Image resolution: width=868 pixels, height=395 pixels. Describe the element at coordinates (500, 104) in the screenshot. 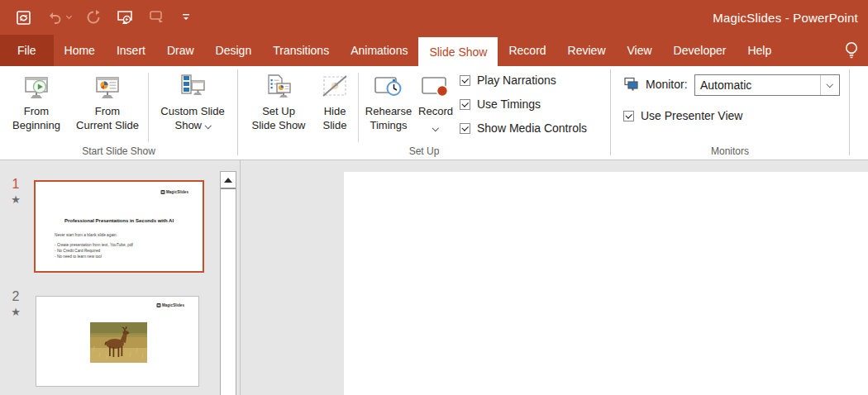

I see `use-timings-checkbox: Use Timings` at that location.